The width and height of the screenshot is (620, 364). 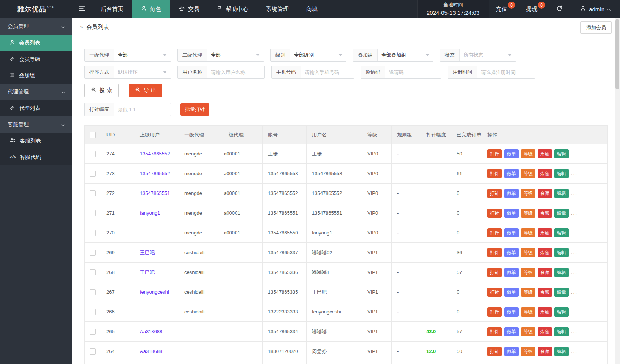 What do you see at coordinates (195, 109) in the screenshot?
I see `batch-inject-button: 批量打针` at bounding box center [195, 109].